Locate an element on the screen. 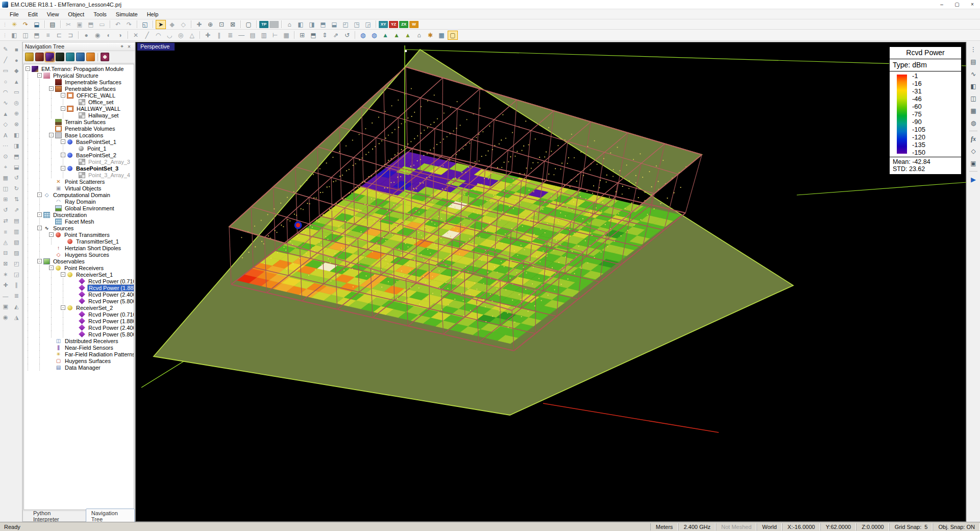 The image size is (980, 531). copy-icon: ▣ is located at coordinates (80, 25).